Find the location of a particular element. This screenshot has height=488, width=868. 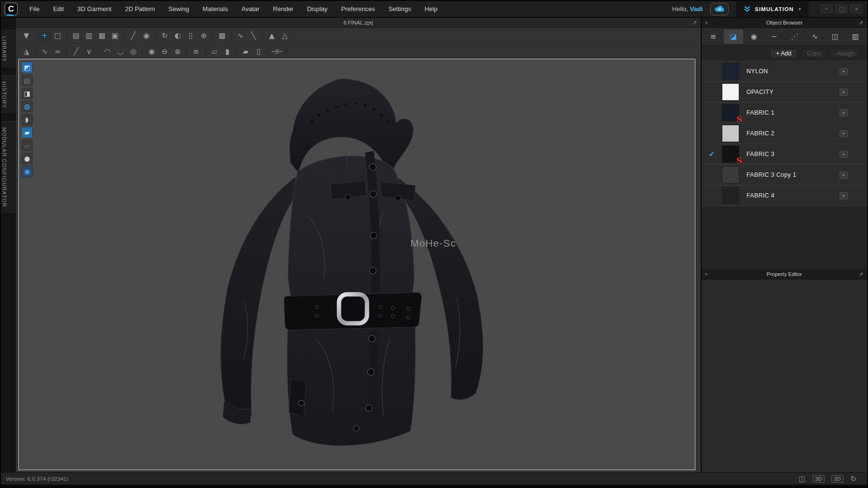

fasten-button-icon: ⊗ is located at coordinates (177, 52).